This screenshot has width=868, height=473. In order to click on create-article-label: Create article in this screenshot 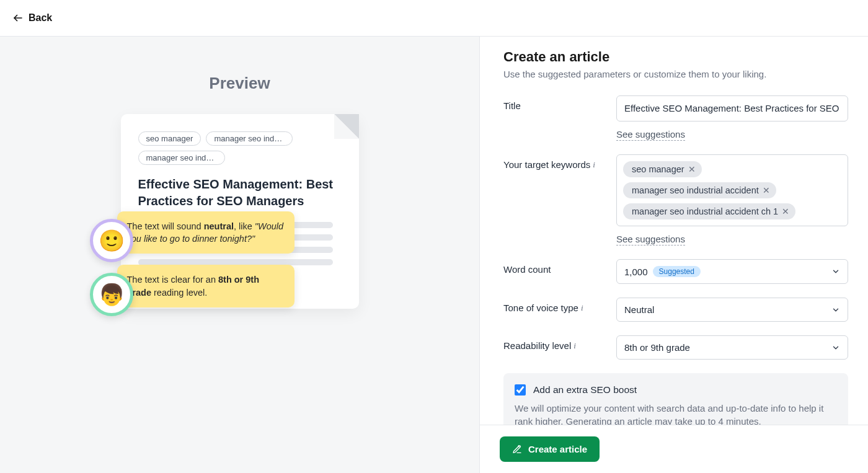, I will do `click(558, 449)`.